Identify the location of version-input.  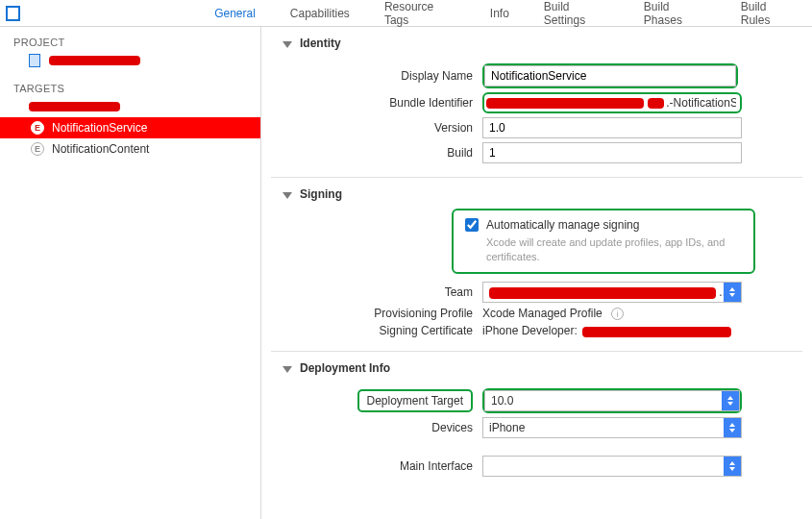
(612, 128).